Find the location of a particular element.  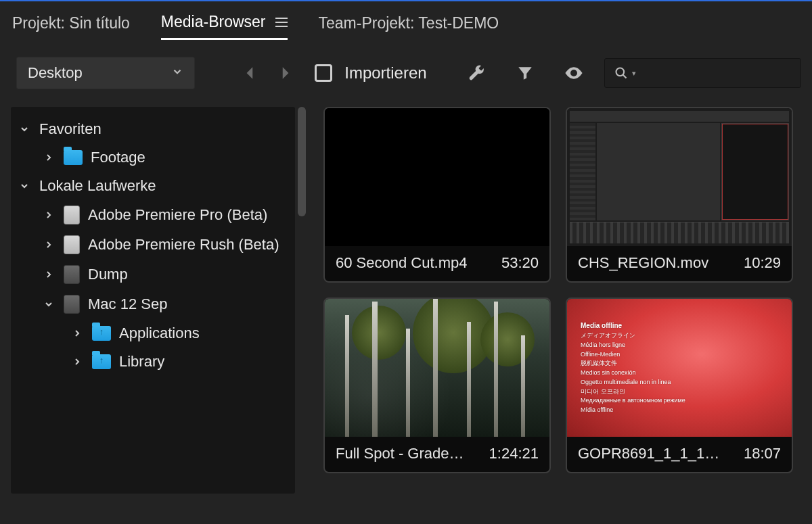

search-icon is located at coordinates (621, 73).